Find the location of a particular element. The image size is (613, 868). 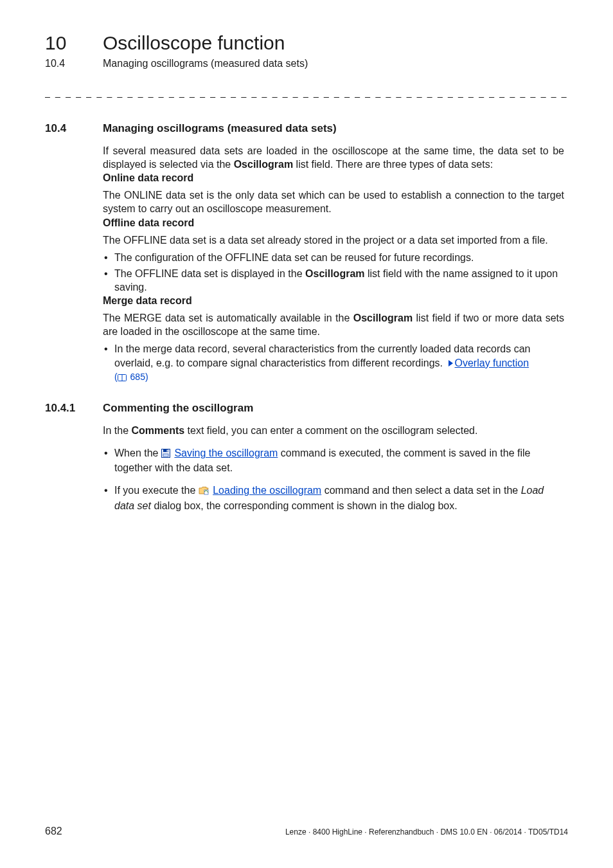

triangle-icon is located at coordinates (451, 363).